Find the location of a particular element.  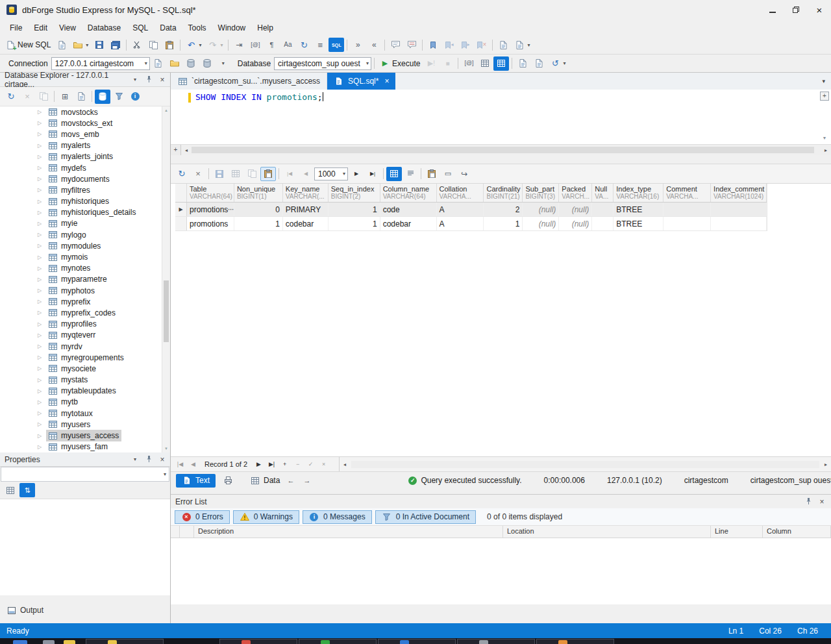

next-record-button: ▶ is located at coordinates (258, 465).